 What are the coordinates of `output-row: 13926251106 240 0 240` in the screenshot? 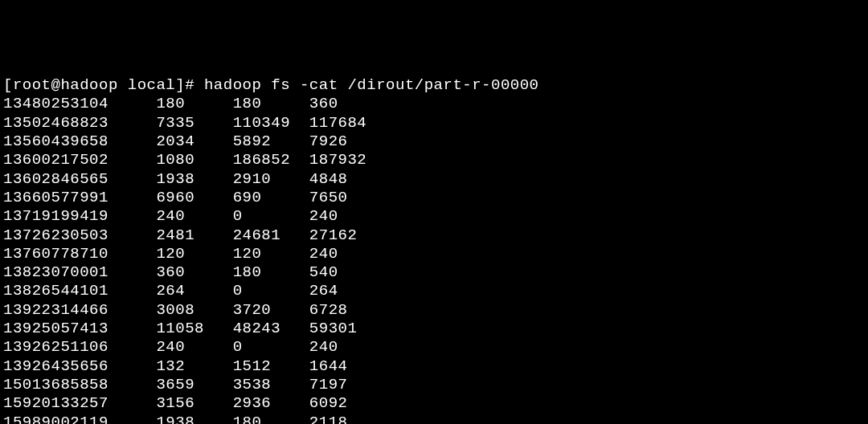 It's located at (434, 347).